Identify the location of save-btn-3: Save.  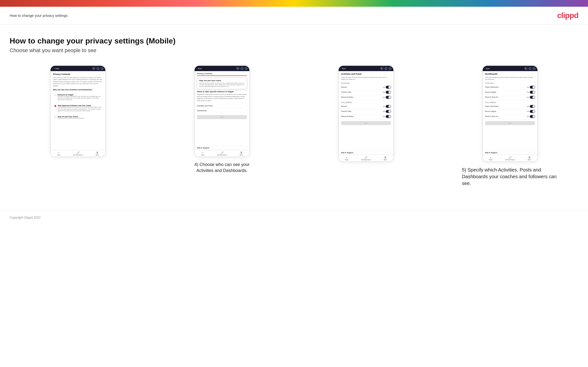
(366, 123).